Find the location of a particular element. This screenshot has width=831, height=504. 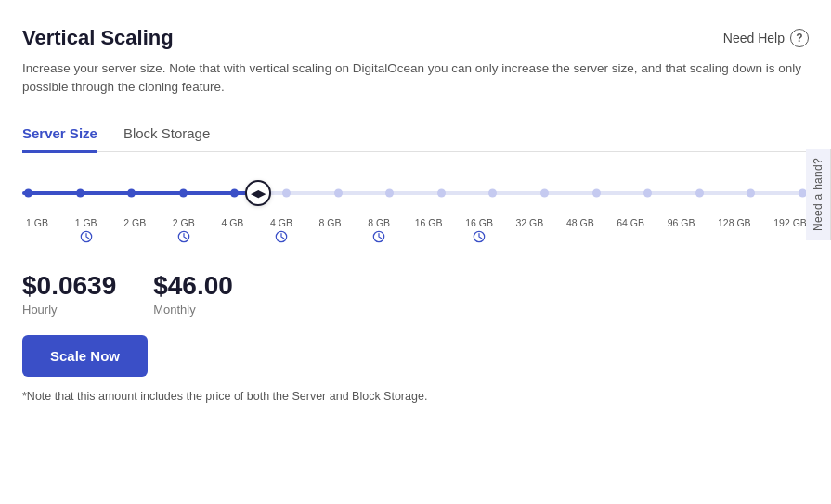

slider-section: ◀▶ 1 GB1 GB2 GB2 GB4 GB4 GB8 GB8 GB16 GB… is located at coordinates (416, 209).